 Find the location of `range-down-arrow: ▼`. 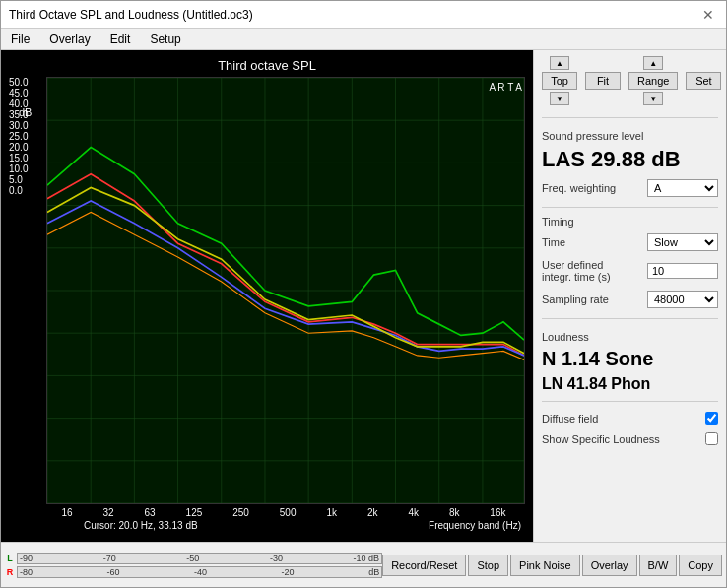

range-down-arrow: ▼ is located at coordinates (653, 98).